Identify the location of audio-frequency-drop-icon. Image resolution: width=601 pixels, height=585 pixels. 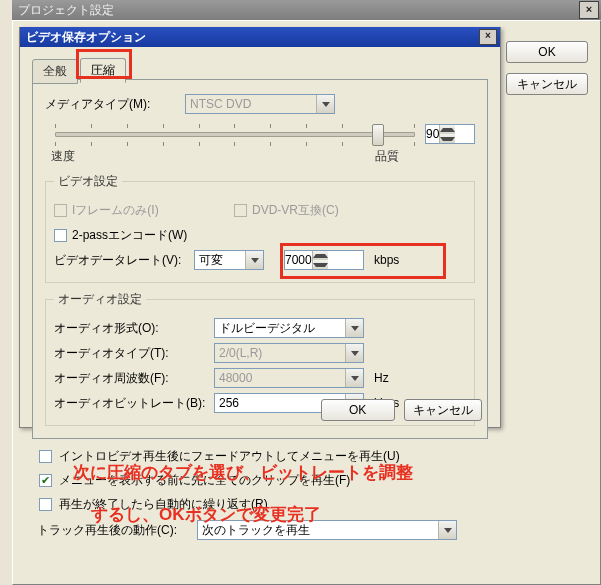
(354, 378).